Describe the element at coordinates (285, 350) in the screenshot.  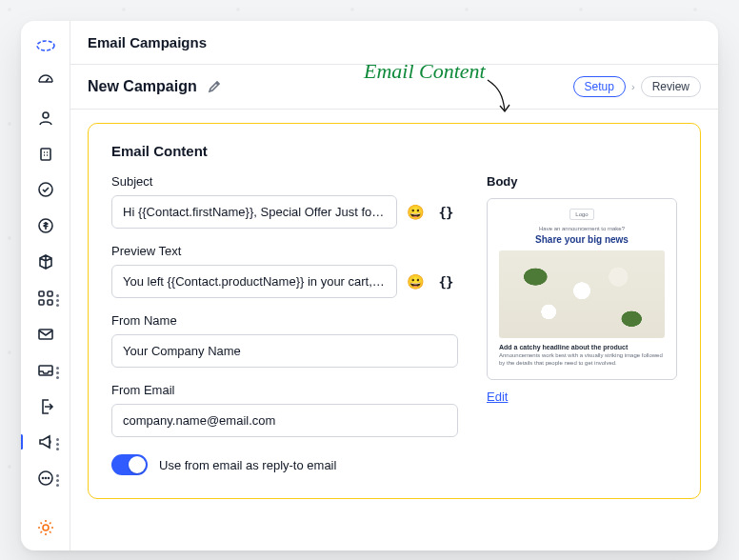
I see `from-name-input: Your Company Name` at that location.